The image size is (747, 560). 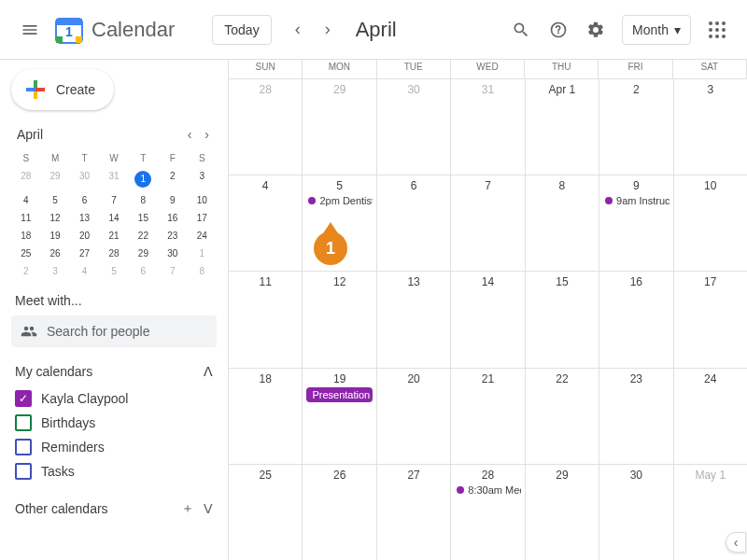 What do you see at coordinates (562, 416) in the screenshot?
I see `day-cell: 22` at bounding box center [562, 416].